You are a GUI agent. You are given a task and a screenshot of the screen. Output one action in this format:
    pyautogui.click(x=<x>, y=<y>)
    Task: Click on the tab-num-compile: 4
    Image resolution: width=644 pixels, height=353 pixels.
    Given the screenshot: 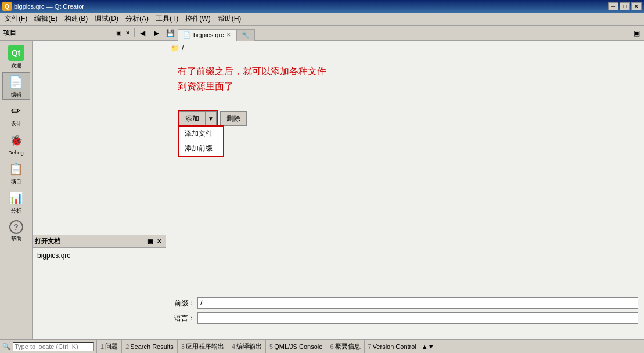 What is the action you would take?
    pyautogui.click(x=233, y=347)
    